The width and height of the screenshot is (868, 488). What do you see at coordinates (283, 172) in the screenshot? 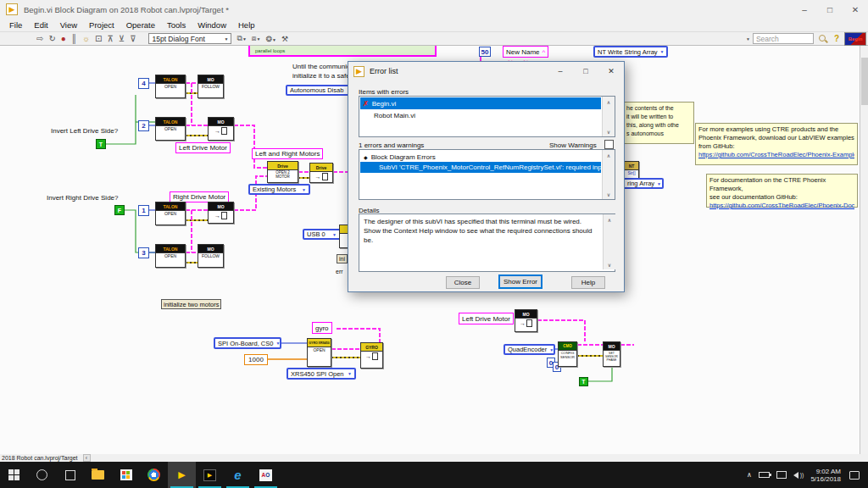
I see `drive-open-node: Drive OPEN 2 MOTOR` at bounding box center [283, 172].